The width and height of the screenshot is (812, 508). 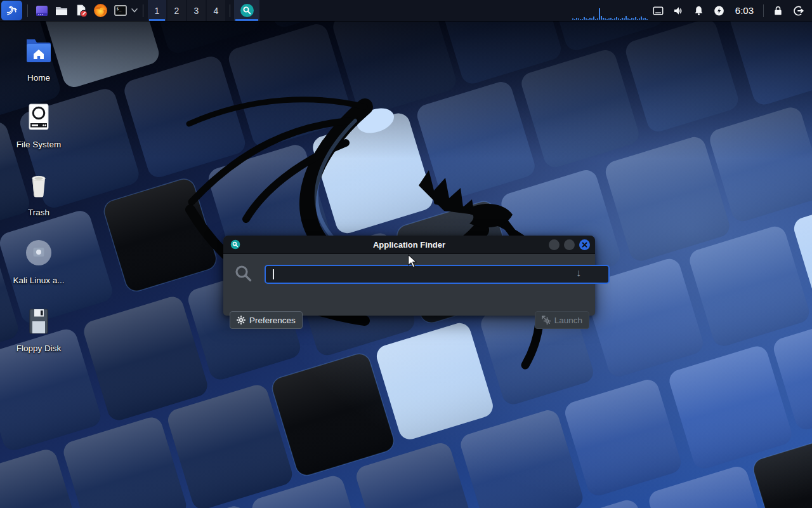 What do you see at coordinates (11, 10) in the screenshot?
I see `kali-menu-button` at bounding box center [11, 10].